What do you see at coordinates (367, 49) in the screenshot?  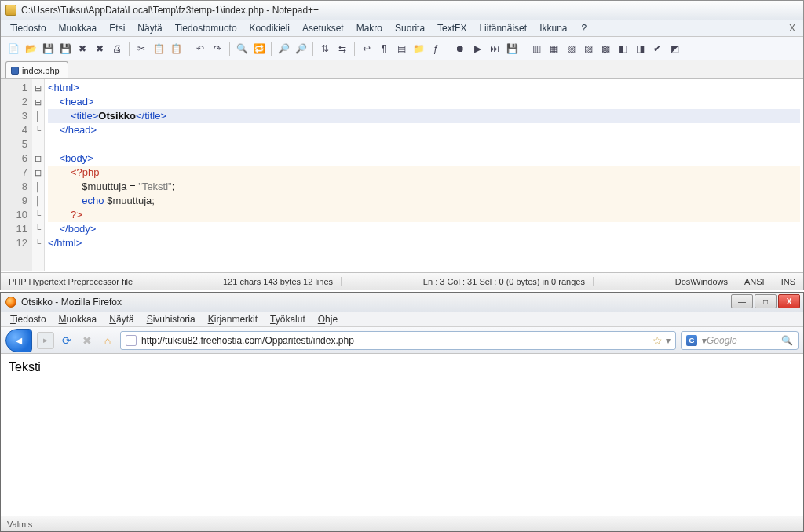 I see `wordwrap-icon: ↩` at bounding box center [367, 49].